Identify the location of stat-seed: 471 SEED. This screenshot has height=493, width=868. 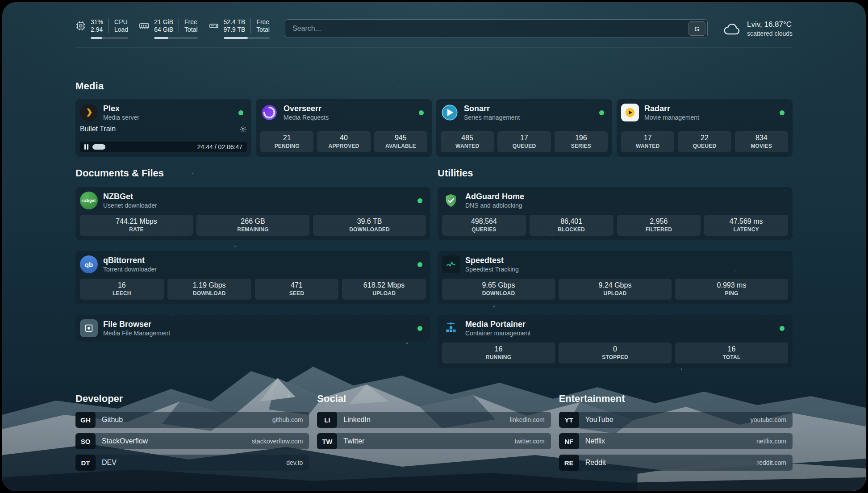
(297, 289).